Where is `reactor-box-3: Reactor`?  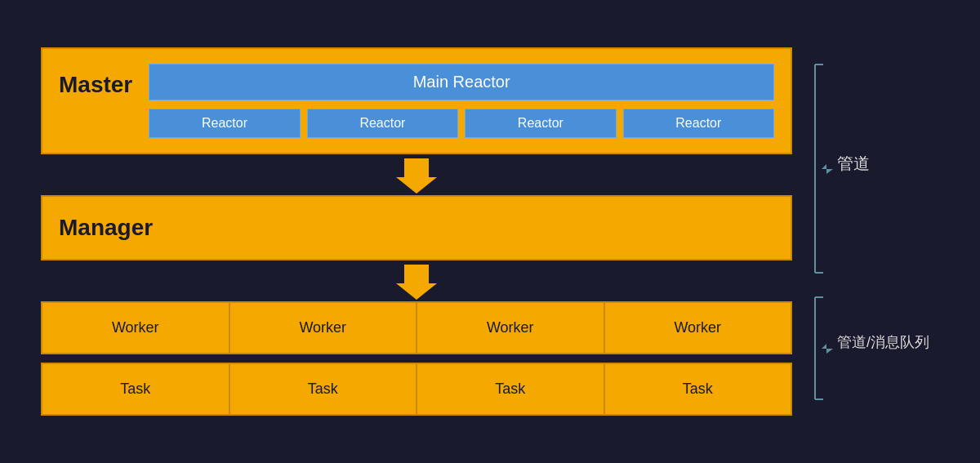
reactor-box-3: Reactor is located at coordinates (541, 123).